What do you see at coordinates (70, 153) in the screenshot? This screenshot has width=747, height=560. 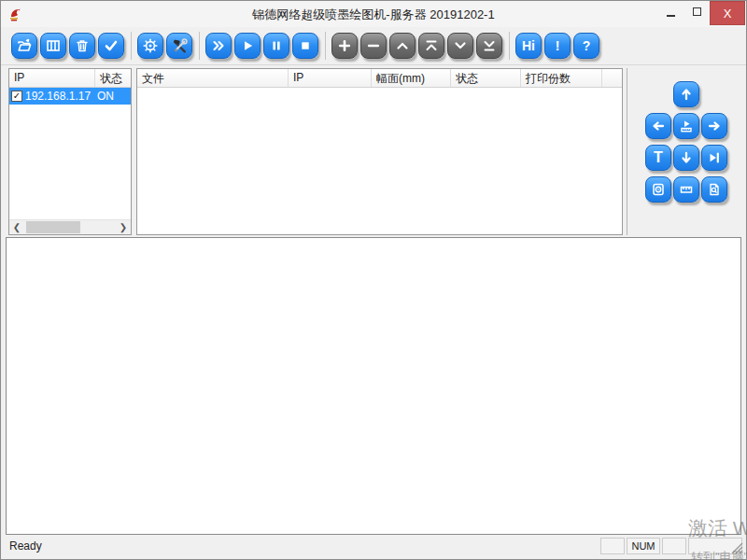 I see `device-list-body: 192.168.1.17 ON` at bounding box center [70, 153].